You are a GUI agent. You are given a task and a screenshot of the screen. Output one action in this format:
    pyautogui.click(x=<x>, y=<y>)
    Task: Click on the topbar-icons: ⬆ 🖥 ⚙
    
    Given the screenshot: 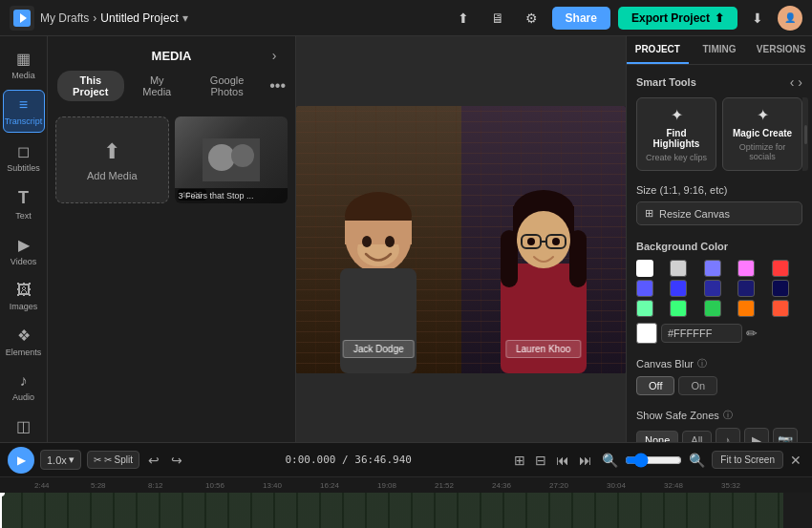 What is the action you would take?
    pyautogui.click(x=498, y=18)
    